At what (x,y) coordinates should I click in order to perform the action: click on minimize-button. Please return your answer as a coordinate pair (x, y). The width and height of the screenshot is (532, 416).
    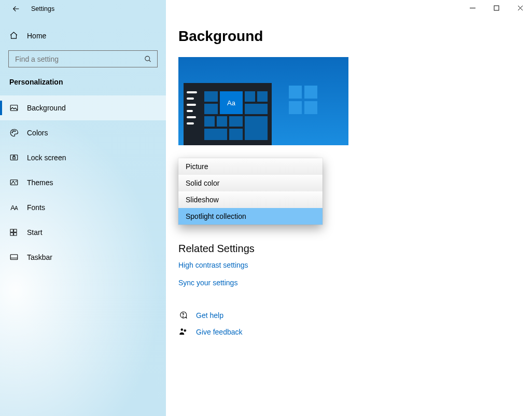
    Looking at the image, I should click on (472, 8).